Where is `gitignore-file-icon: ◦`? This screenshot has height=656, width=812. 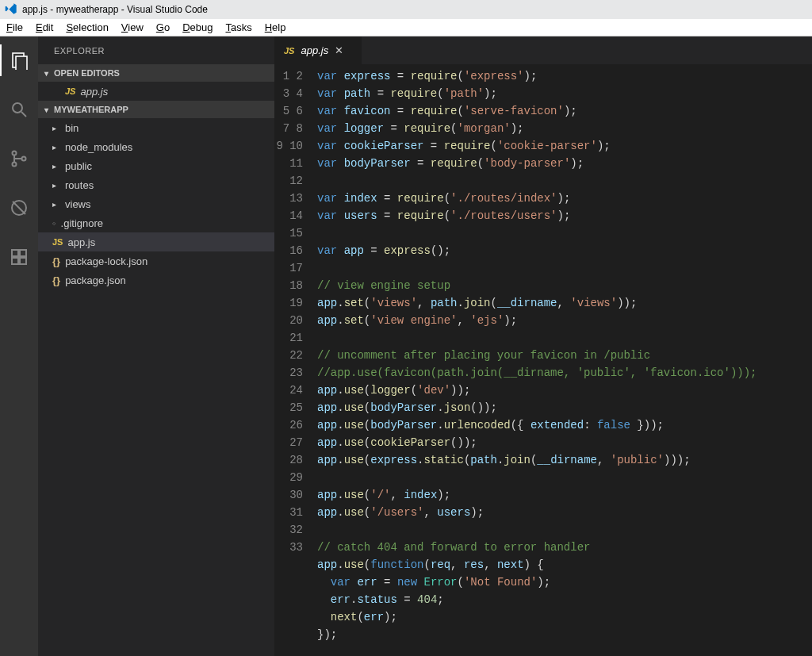 gitignore-file-icon: ◦ is located at coordinates (54, 224).